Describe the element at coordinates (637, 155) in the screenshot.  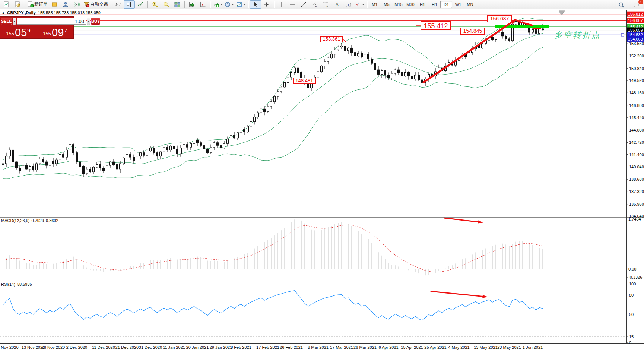
I see `svg-text: 141.400` at that location.